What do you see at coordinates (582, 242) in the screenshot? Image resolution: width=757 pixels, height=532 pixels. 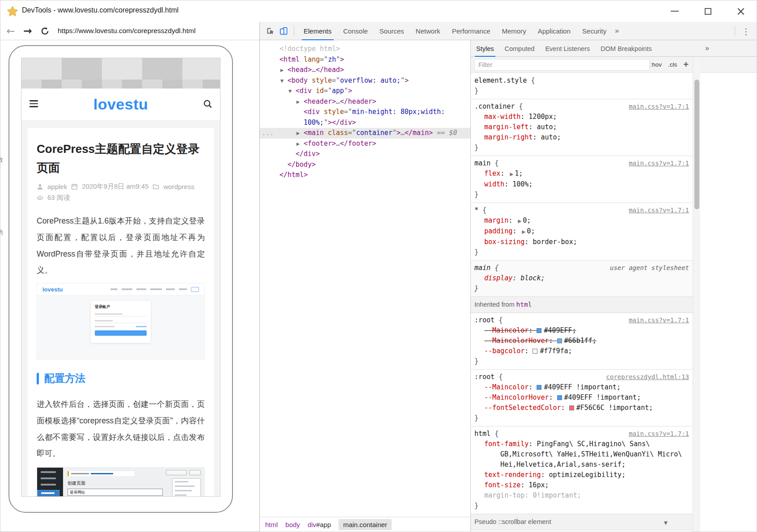 I see `css-property-box-sizing: box-sizing: border-box;` at bounding box center [582, 242].